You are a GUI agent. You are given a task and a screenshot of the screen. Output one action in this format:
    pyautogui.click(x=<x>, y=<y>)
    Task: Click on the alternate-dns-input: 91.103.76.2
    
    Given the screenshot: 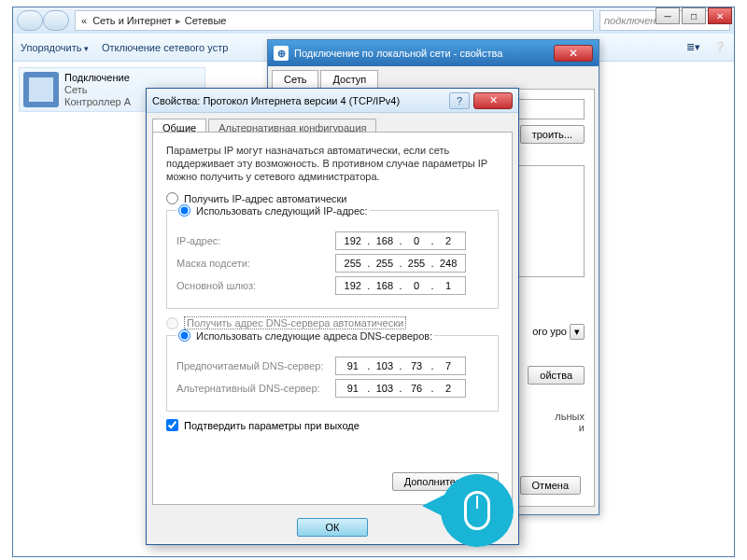 What is the action you would take?
    pyautogui.click(x=401, y=388)
    